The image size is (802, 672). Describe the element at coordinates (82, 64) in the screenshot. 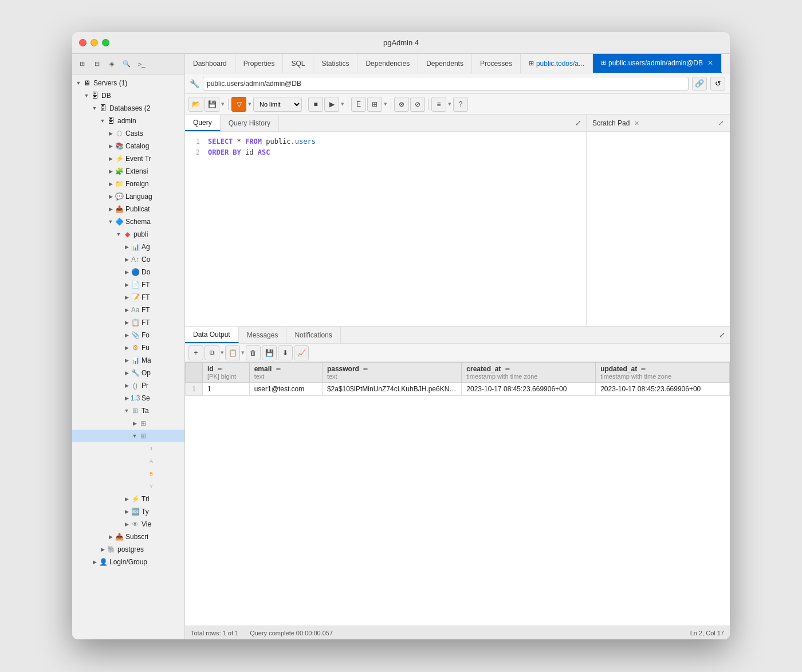

I see `sidebar-grid-btn: ⊞` at that location.